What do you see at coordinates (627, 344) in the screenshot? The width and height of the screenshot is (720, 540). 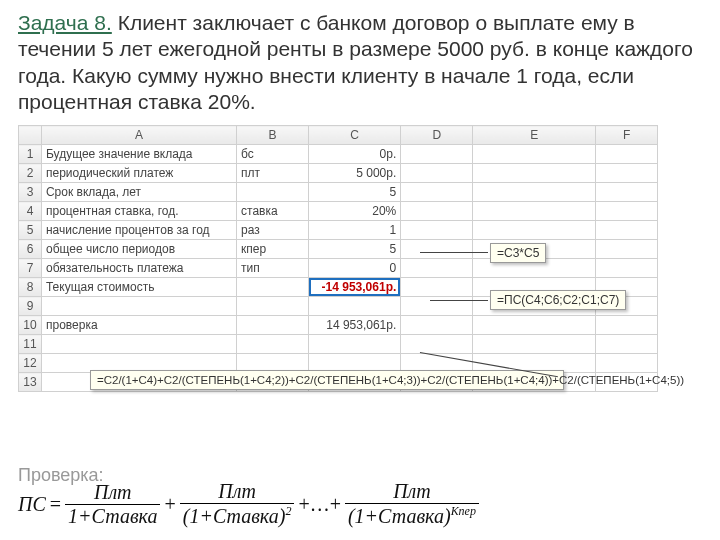 I see `cell-F11` at bounding box center [627, 344].